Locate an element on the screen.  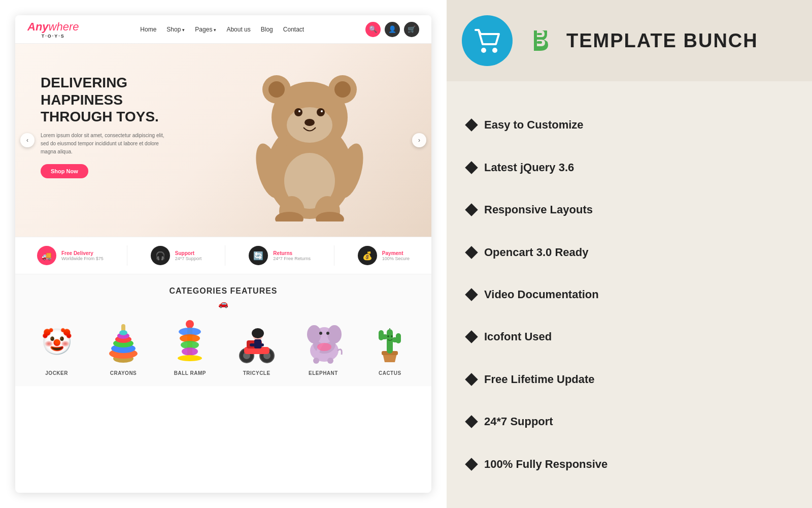
feature-row-0: Easy to Customize is located at coordinates (629, 125).